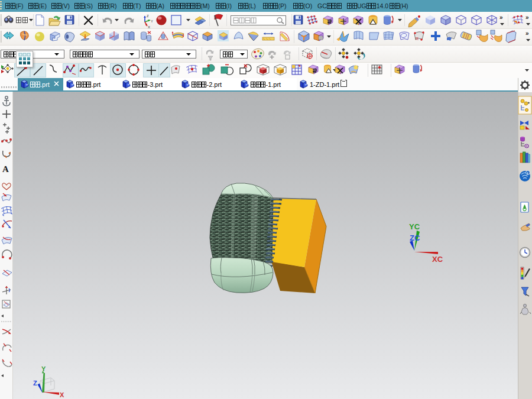 Image resolution: width=532 pixels, height=399 pixels. Describe the element at coordinates (6, 169) in the screenshot. I see `svg-text: A` at that location.